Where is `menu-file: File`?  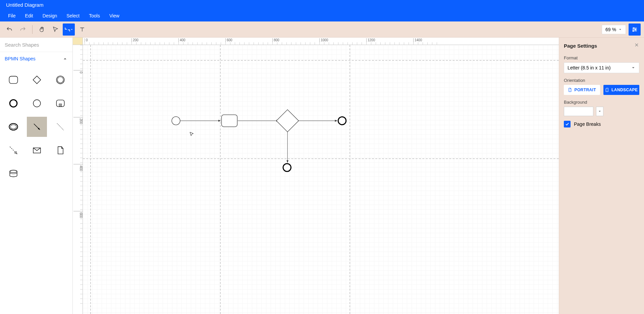 menu-file: File is located at coordinates (12, 16).